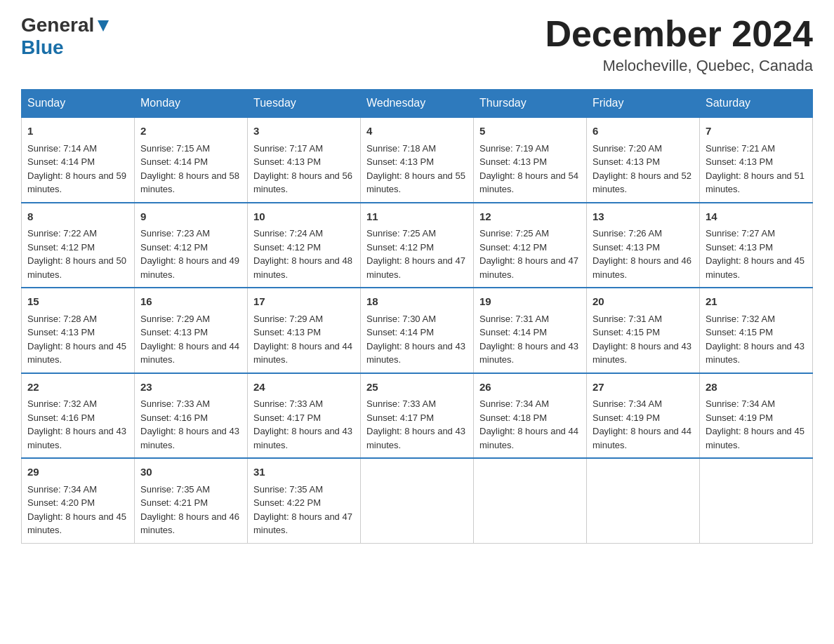 Image resolution: width=834 pixels, height=644 pixels. What do you see at coordinates (531, 330) in the screenshot?
I see `table-row: 19 Sunrise: 7:31 AM Sunset: 4:14 PM Dayl…` at bounding box center [531, 330].